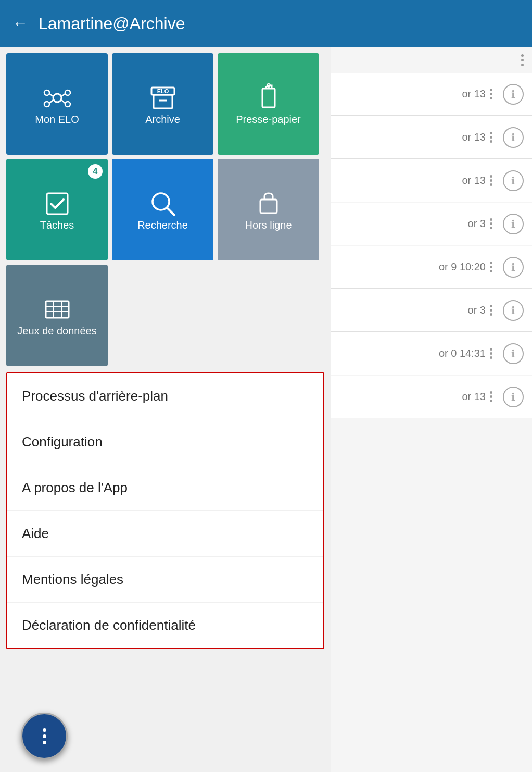  Describe the element at coordinates (523, 60) in the screenshot. I see `dot2` at that location.